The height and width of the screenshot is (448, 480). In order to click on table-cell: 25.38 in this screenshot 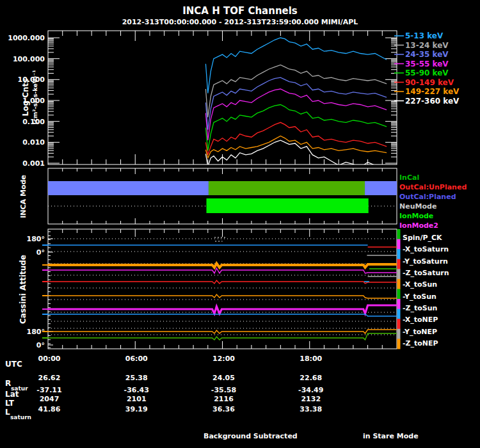, I will do `click(136, 378)`.